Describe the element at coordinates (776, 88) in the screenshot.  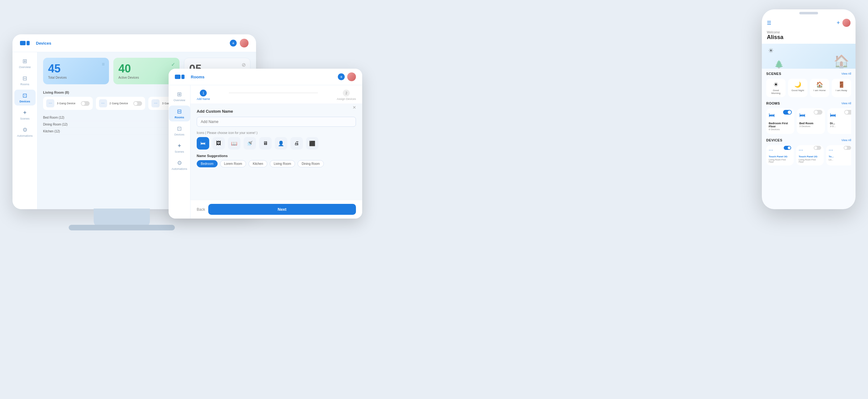
I see `scene-good-morning: ☀ Good Morning` at that location.